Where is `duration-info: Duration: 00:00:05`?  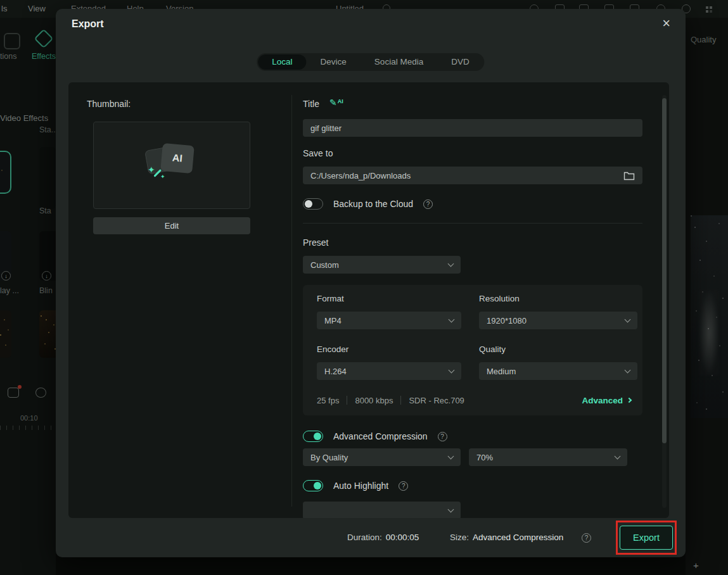 duration-info: Duration: 00:00:05 is located at coordinates (383, 537).